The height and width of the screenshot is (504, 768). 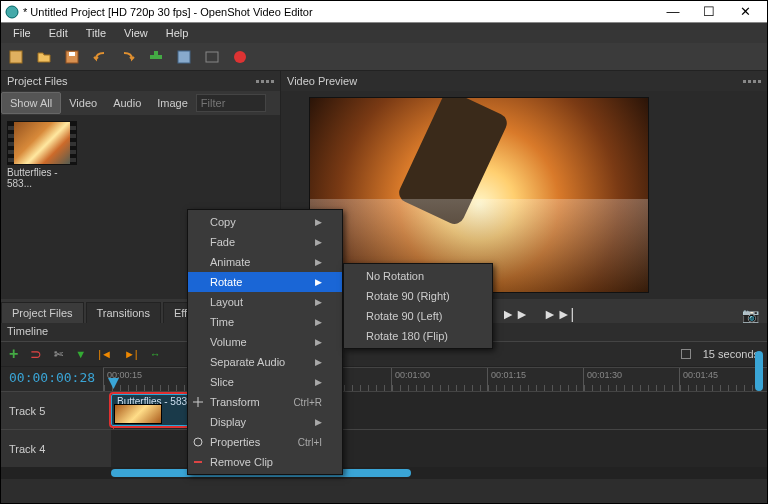 I want to click on import-icon, so click(x=156, y=57).